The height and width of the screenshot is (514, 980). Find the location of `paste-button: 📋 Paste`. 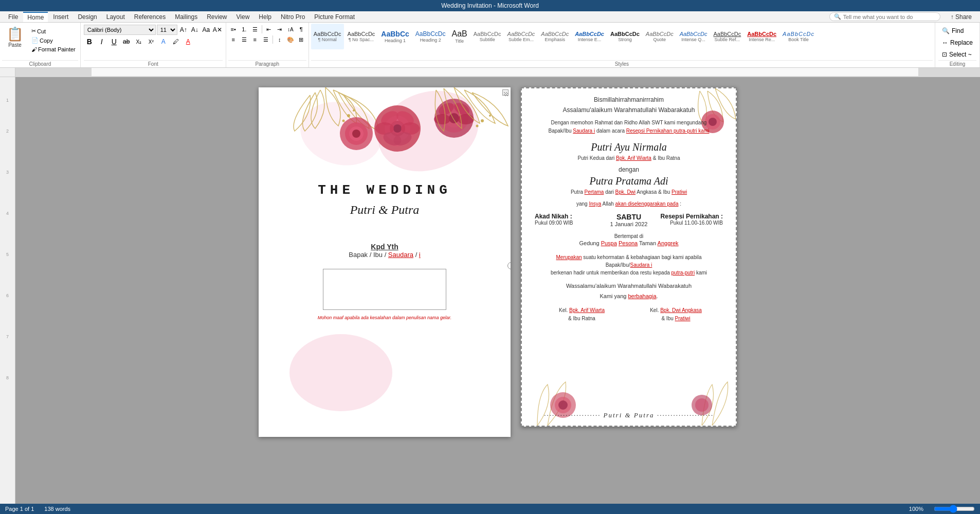

paste-button: 📋 Paste is located at coordinates (15, 37).